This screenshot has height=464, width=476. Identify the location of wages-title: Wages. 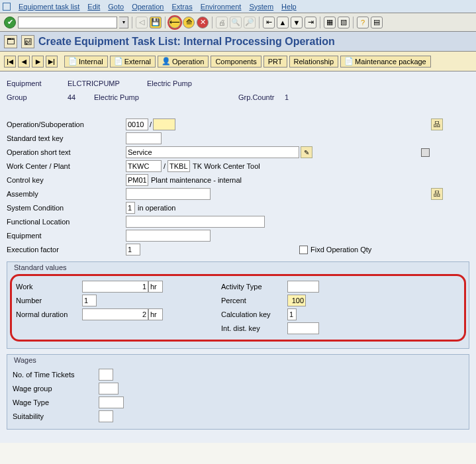
(238, 360).